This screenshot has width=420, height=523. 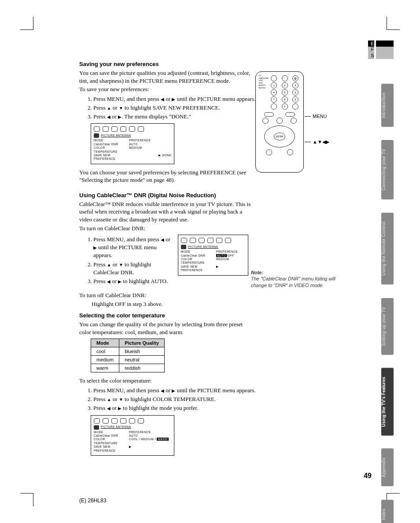 What do you see at coordinates (133, 144) in the screenshot?
I see `osd-menu-1: PICTURE ANTENNA MODEPREFERENCE CableClea…` at bounding box center [133, 144].